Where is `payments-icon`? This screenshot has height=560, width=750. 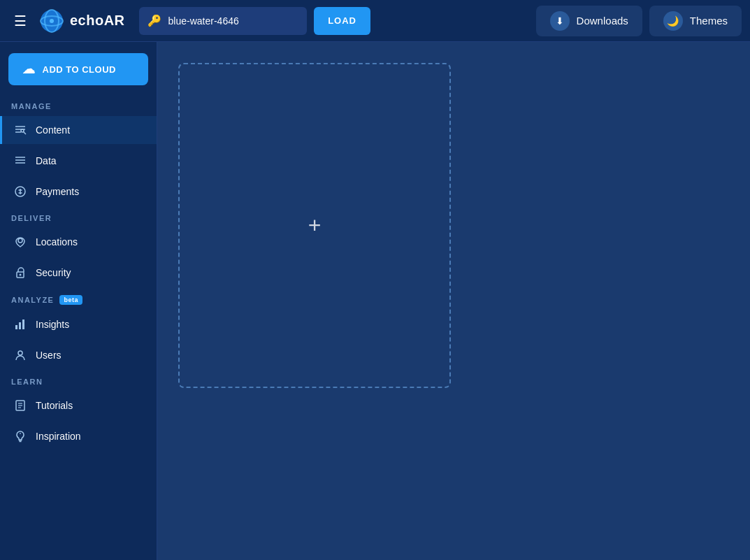
payments-icon is located at coordinates (20, 192).